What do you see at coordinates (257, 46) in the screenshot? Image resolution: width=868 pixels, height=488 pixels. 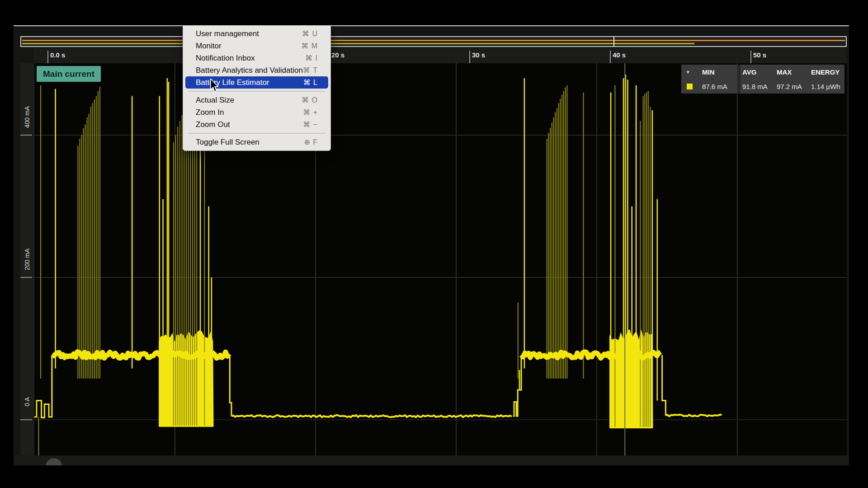 I see `menu-item-monitor: Monitor⌘ M` at bounding box center [257, 46].